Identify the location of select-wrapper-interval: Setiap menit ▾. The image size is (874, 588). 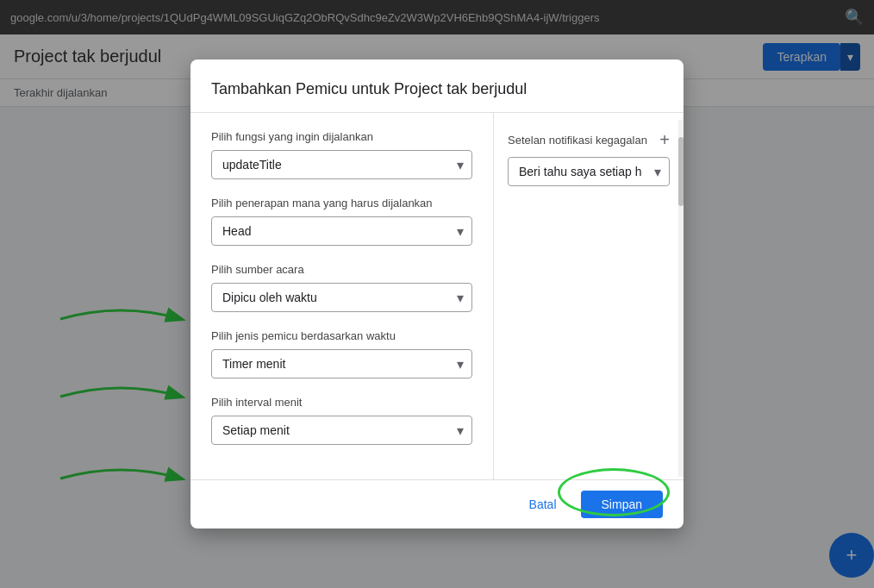
(341, 430).